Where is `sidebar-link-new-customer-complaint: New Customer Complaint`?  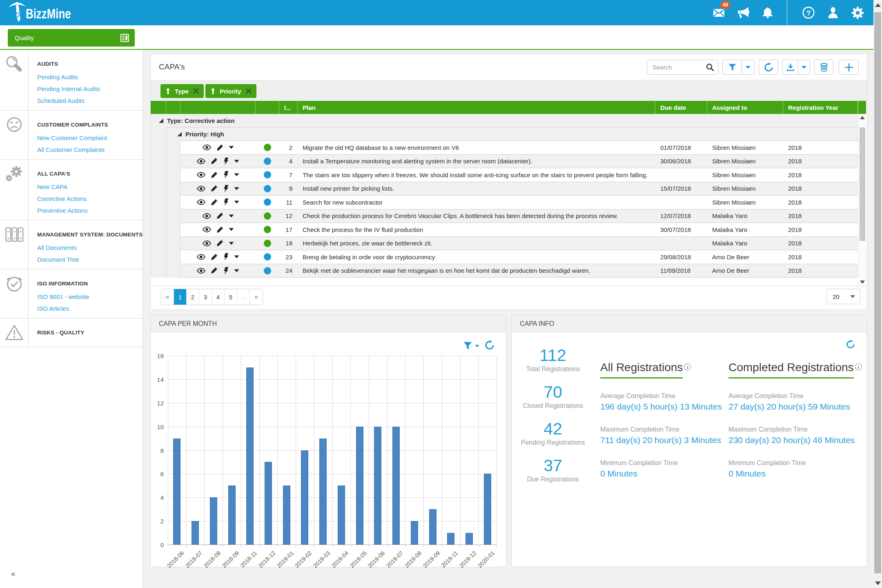
sidebar-link-new-customer-complaint: New Customer Complaint is located at coordinates (90, 138).